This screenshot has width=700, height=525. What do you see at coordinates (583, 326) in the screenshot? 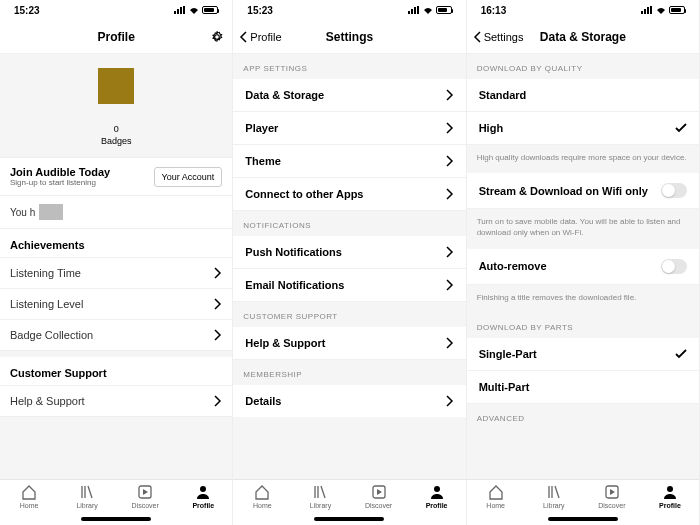
I see `group-header-parts: DOWNLOAD BY PARTS` at bounding box center [583, 326].